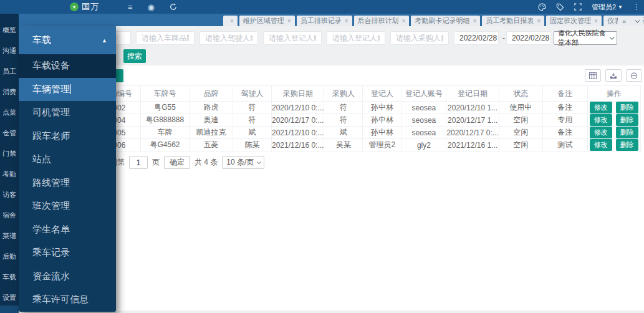 The height and width of the screenshot is (313, 644). Describe the element at coordinates (473, 145) in the screenshot. I see `table-cell: 2021/12/16 1...` at that location.